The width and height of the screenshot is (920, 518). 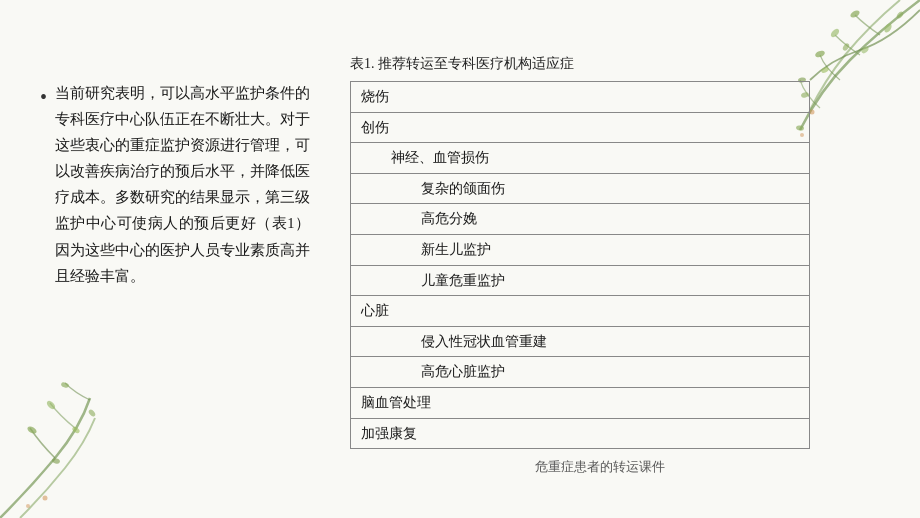 What do you see at coordinates (182, 184) in the screenshot?
I see `bullet-text: 当前研究表明，可以高水平监护条件的专科医疗中心队伍正在不断壮大。对于这些衷心的重…` at bounding box center [182, 184].